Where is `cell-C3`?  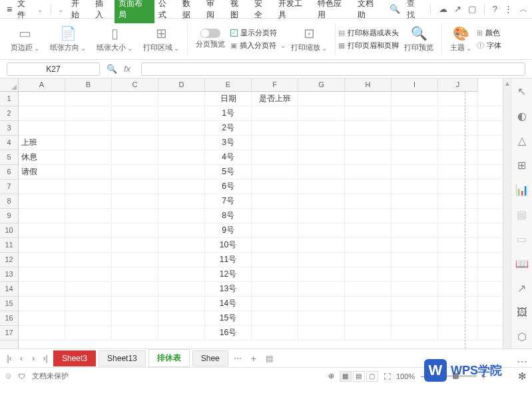
cell-C3 is located at coordinates (135, 128).